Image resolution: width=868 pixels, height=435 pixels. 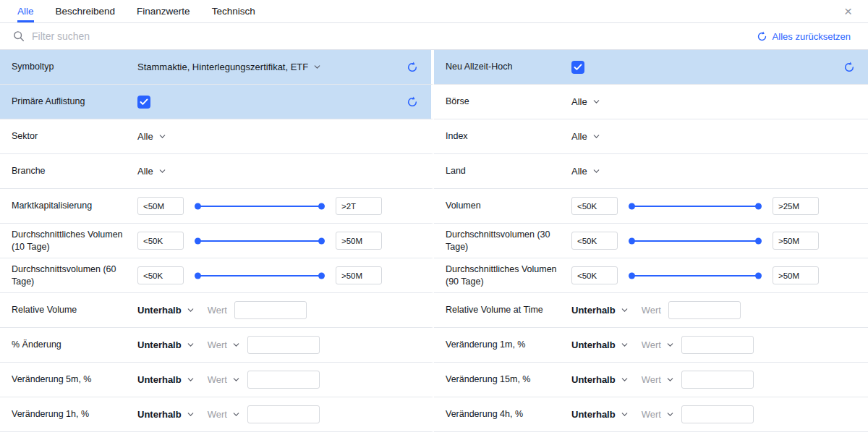 I want to click on filter-row: Durchschnittsvolumen (30 Tage), so click(x=651, y=241).